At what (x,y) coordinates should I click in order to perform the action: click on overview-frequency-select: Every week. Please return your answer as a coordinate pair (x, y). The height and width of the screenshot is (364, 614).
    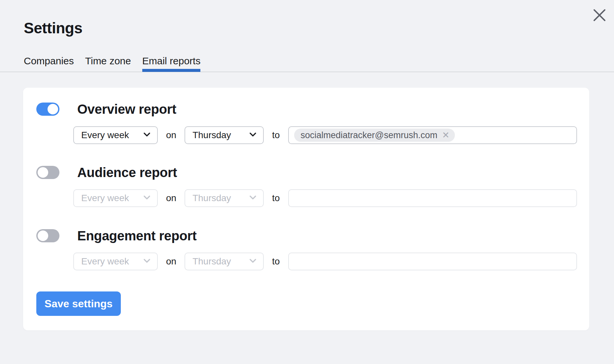
    Looking at the image, I should click on (116, 135).